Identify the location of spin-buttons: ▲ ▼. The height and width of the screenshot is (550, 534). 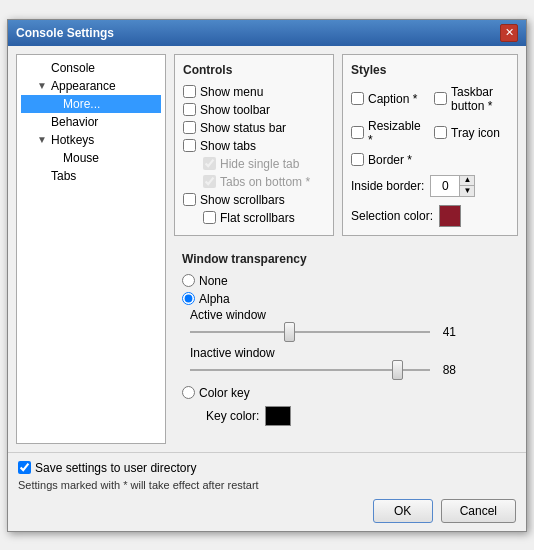
(466, 186).